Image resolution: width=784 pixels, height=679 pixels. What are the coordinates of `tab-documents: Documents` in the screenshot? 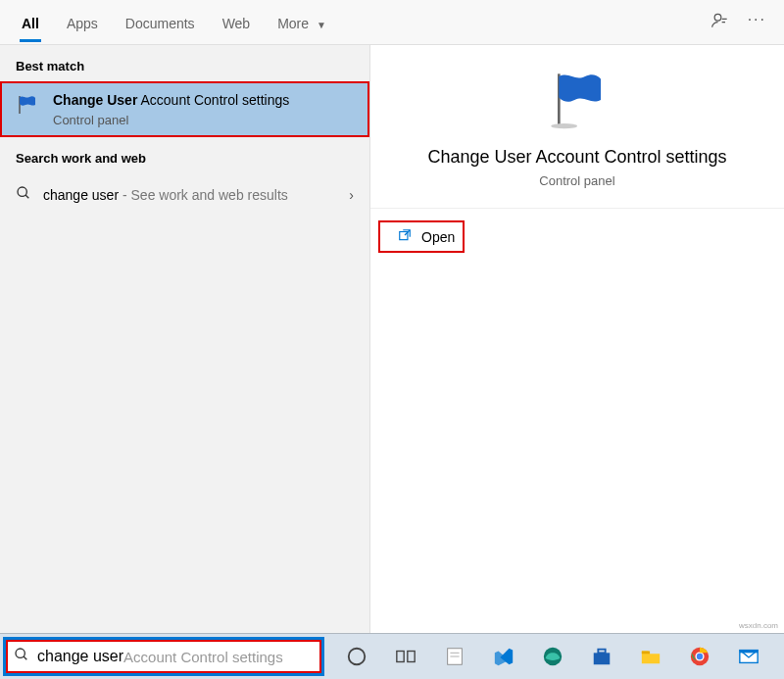 It's located at (161, 23).